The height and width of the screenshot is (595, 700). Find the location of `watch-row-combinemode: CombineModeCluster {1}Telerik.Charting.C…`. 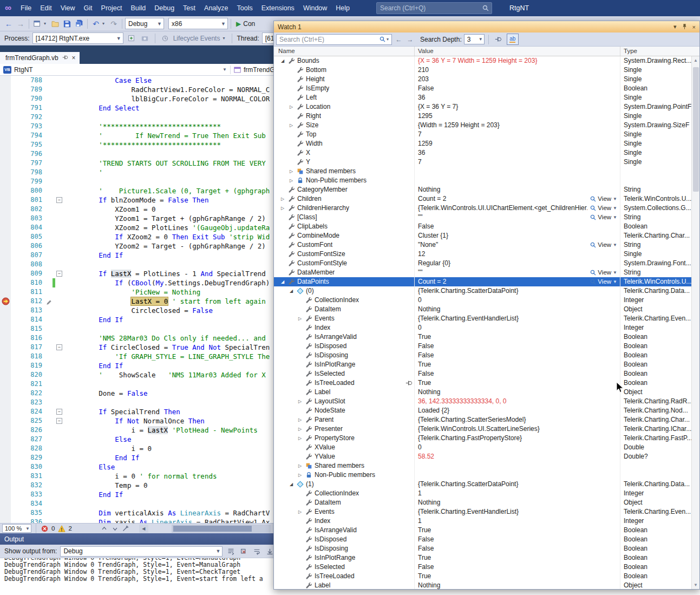

watch-row-combinemode: CombineModeCluster {1}Telerik.Charting.C… is located at coordinates (483, 236).